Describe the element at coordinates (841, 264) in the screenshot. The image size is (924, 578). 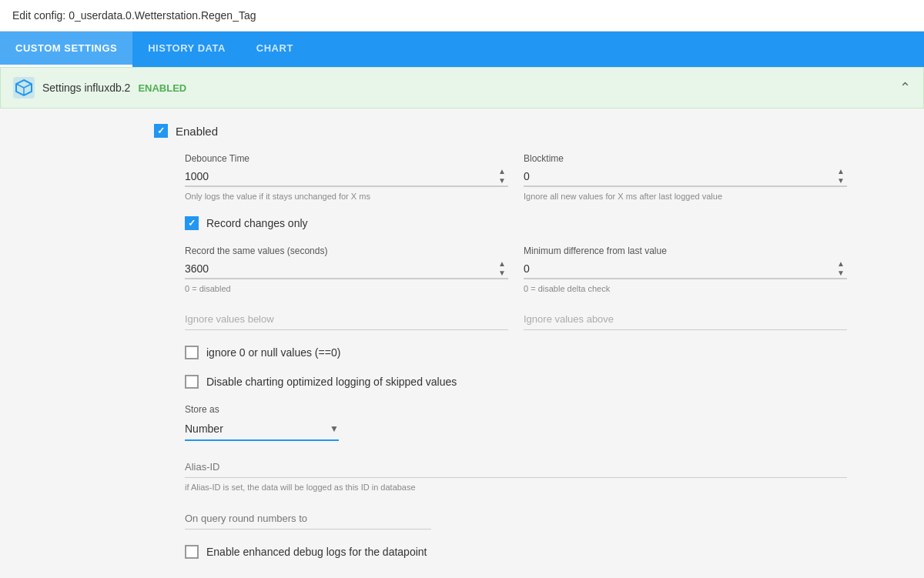
I see `minimum-difference-up: ▲` at that location.